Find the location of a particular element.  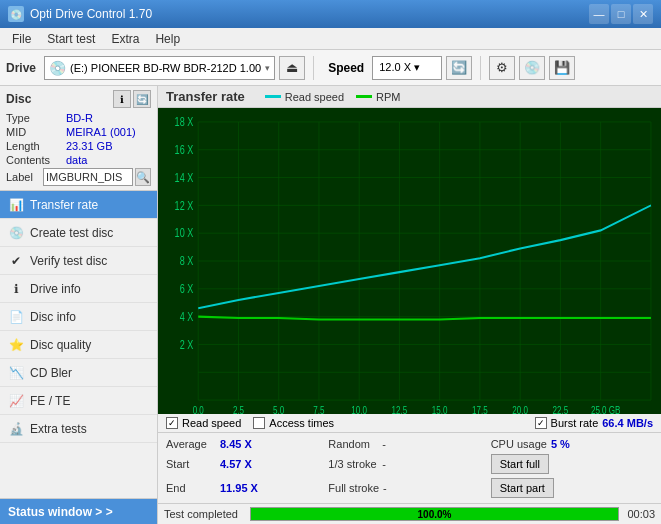

title-bar: 💿 Opti Drive Control 1.70 — □ ✕ is located at coordinates (330, 14).